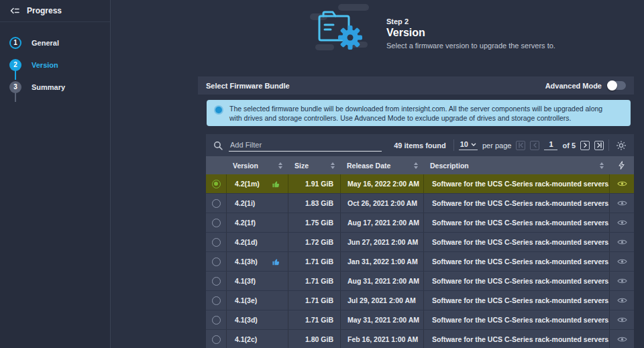 The image size is (644, 348). I want to click on sidebar-step-general: 1 General, so click(55, 43).